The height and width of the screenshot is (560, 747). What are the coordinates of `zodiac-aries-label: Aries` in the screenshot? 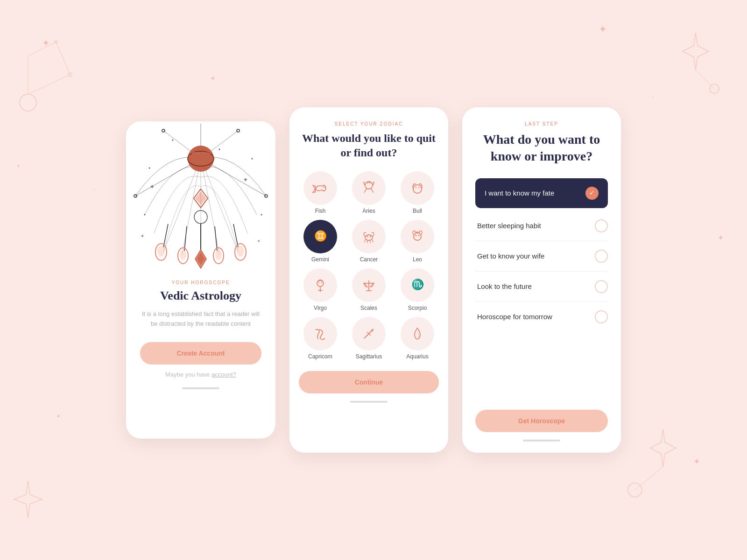 It's located at (369, 211).